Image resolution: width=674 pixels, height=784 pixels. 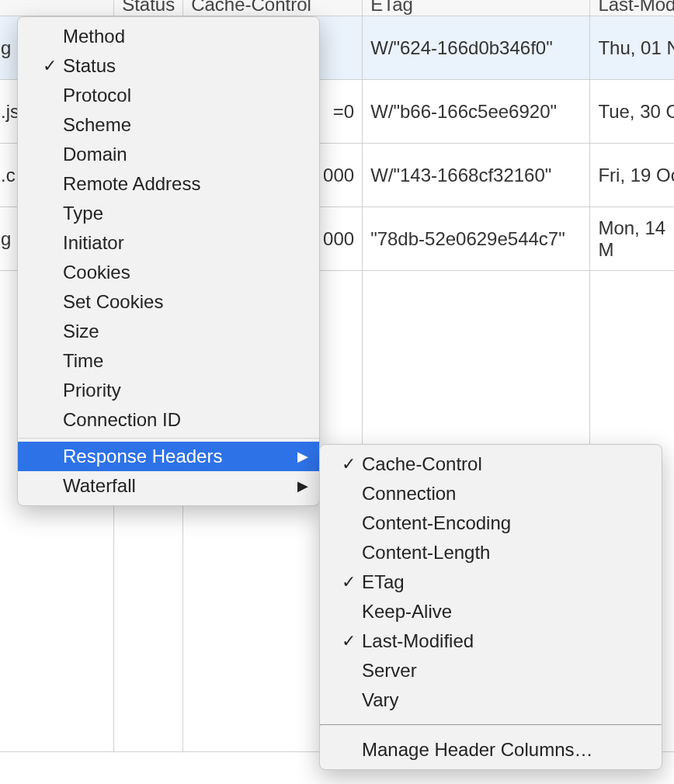 I want to click on menu-item-label: Scheme, so click(x=97, y=125).